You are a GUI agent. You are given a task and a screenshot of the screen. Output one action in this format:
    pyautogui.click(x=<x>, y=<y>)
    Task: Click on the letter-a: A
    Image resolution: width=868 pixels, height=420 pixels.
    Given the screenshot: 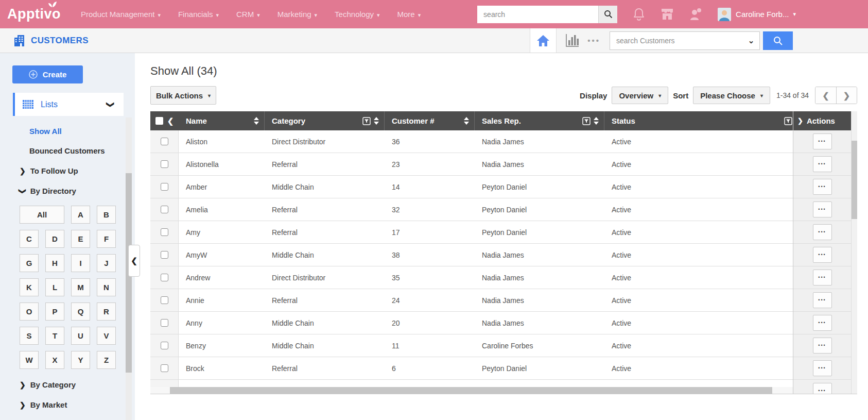 What is the action you would take?
    pyautogui.click(x=80, y=214)
    